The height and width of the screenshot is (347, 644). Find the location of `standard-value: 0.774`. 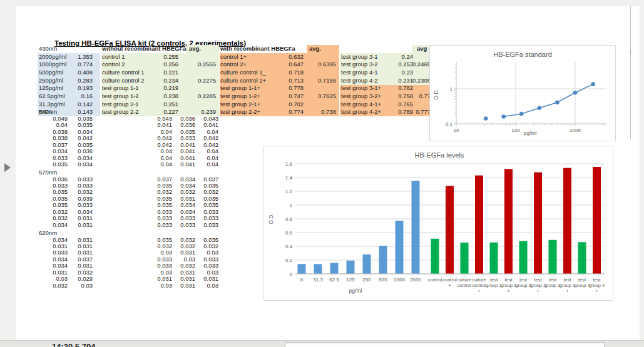

standard-value: 0.774 is located at coordinates (78, 65).